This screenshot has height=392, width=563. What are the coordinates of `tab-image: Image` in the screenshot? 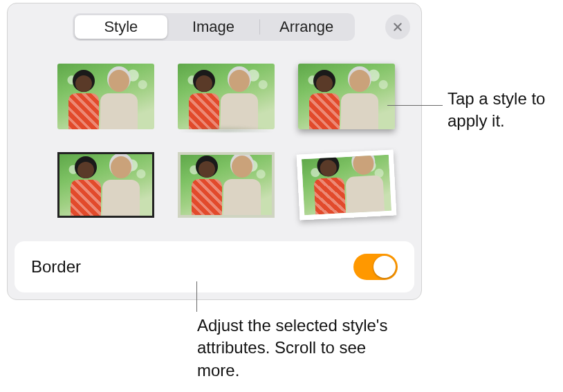 It's located at (214, 27).